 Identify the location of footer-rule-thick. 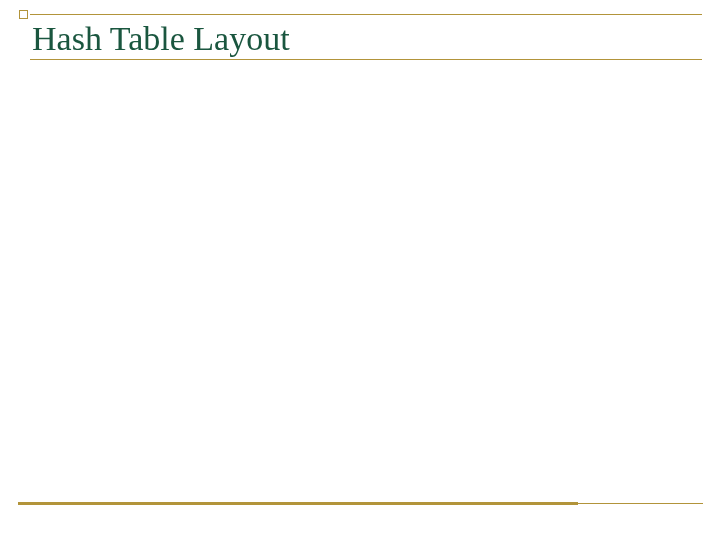
(298, 504).